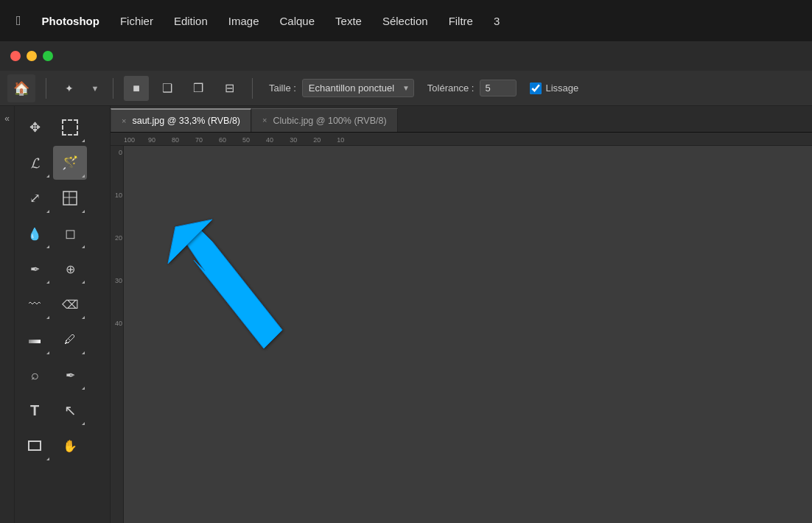 Image resolution: width=812 pixels, height=523 pixels. What do you see at coordinates (62, 163) in the screenshot?
I see `tool-row-2: 𝓛 🪄` at bounding box center [62, 163].